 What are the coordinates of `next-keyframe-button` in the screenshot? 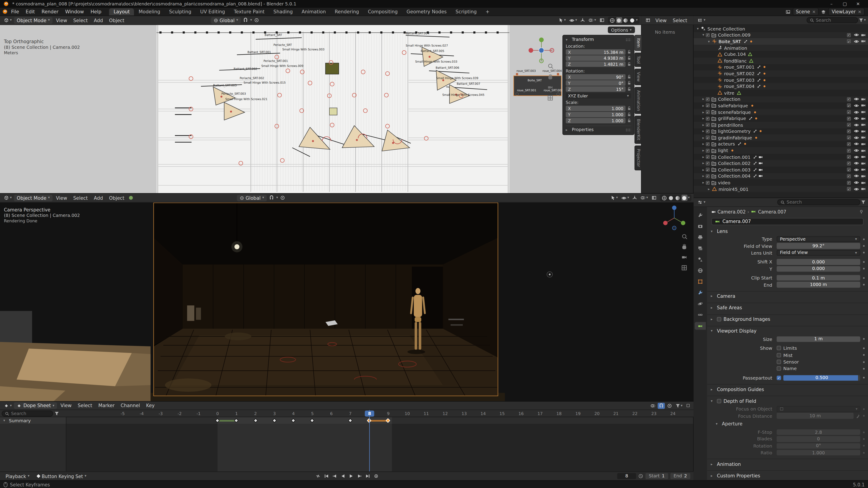 It's located at (359, 476).